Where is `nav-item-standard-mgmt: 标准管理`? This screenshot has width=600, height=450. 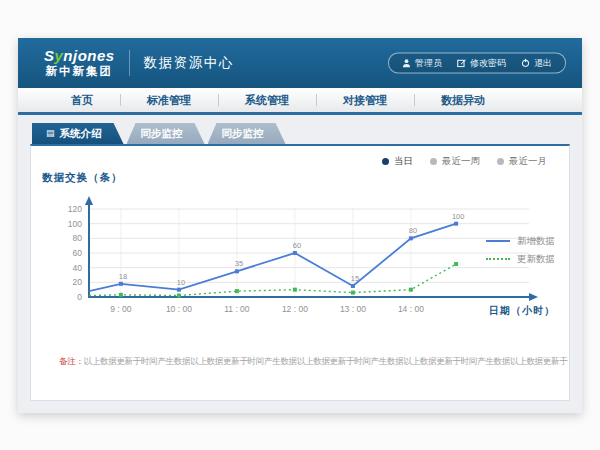 nav-item-standard-mgmt: 标准管理 is located at coordinates (169, 100).